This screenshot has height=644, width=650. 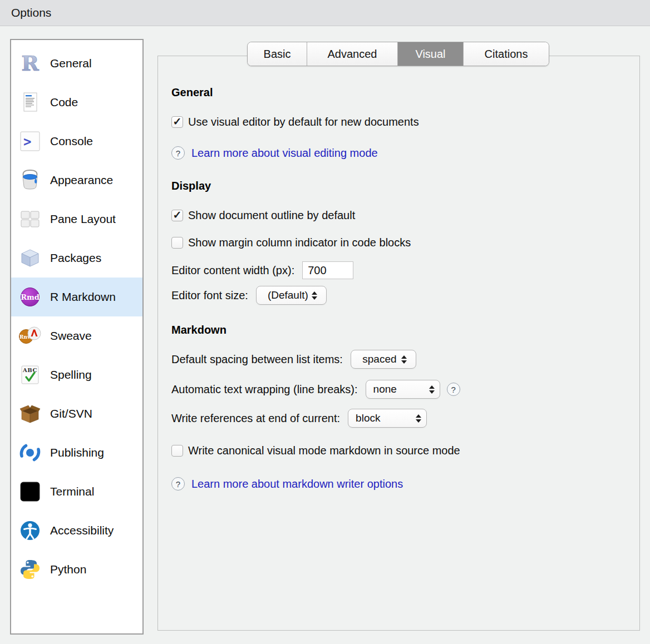 What do you see at coordinates (77, 453) in the screenshot?
I see `sidebar-item-publishing: Publishing` at bounding box center [77, 453].